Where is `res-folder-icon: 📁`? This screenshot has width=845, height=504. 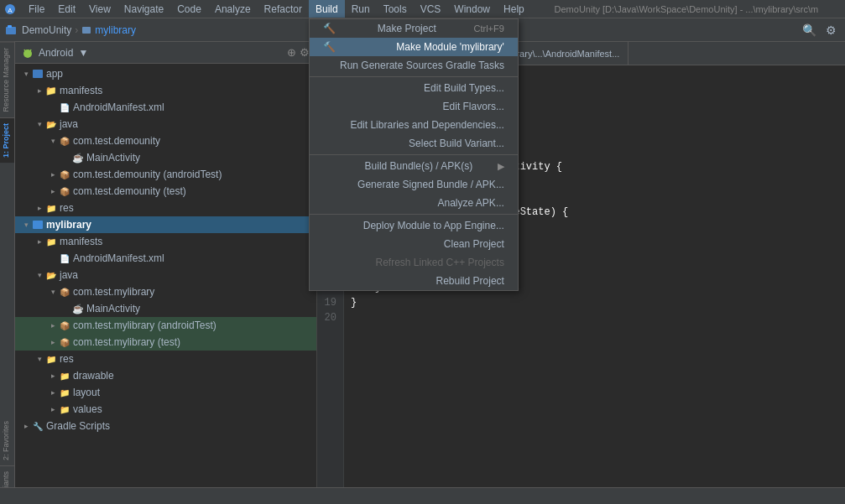
res-folder-icon: 📁 is located at coordinates (51, 208).